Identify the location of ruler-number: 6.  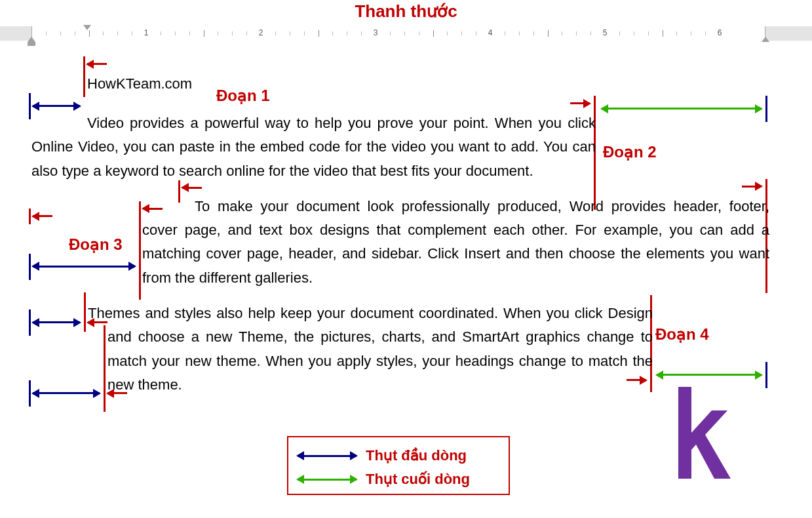
(720, 33).